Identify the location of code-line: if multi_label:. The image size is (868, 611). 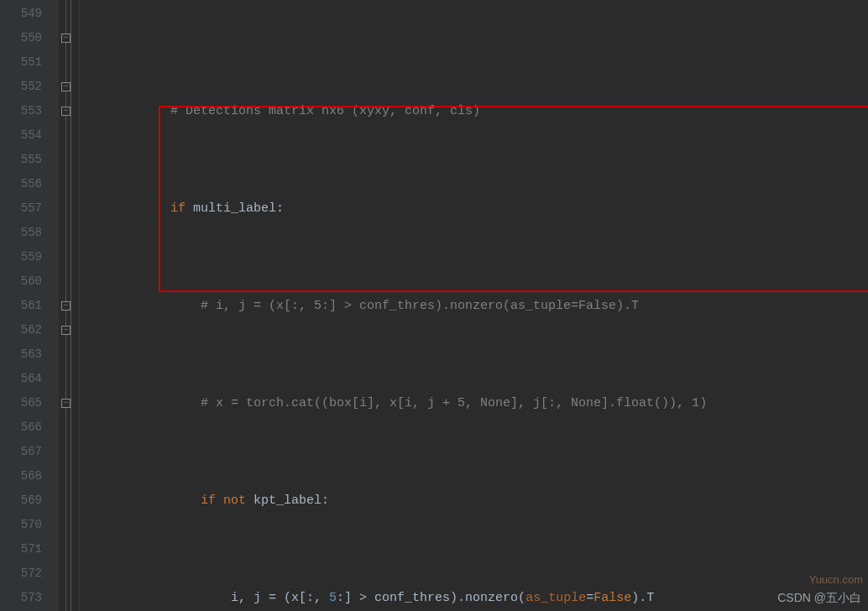
(473, 208).